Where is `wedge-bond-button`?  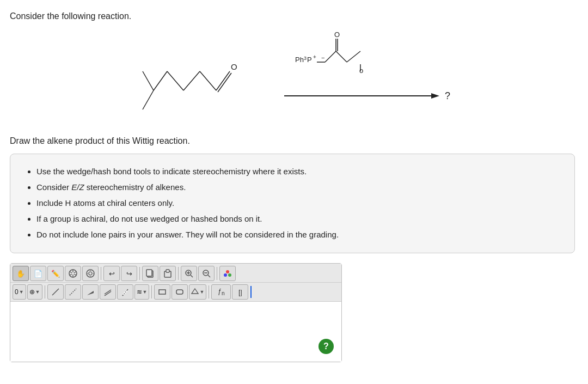
wedge-bond-button is located at coordinates (90, 292).